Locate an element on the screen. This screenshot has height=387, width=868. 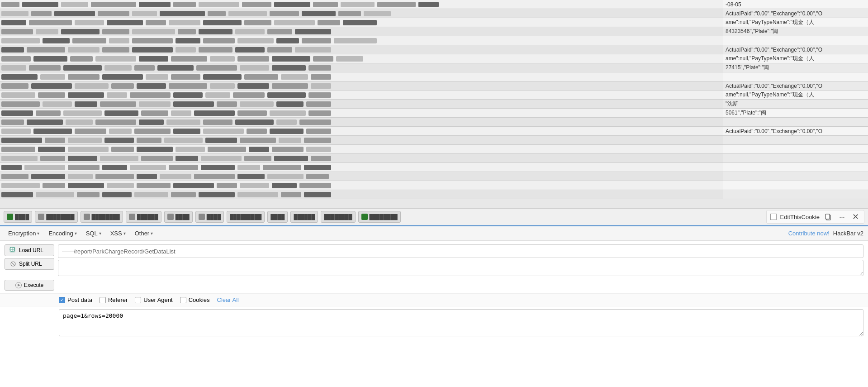
url-input is located at coordinates (460, 251).